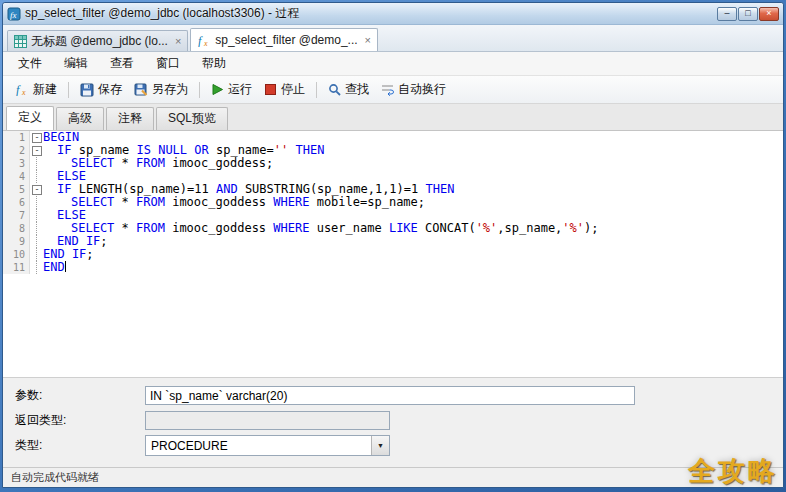  I want to click on code-line: 3SELECT * FROM imooc_goddess;, so click(393, 164).